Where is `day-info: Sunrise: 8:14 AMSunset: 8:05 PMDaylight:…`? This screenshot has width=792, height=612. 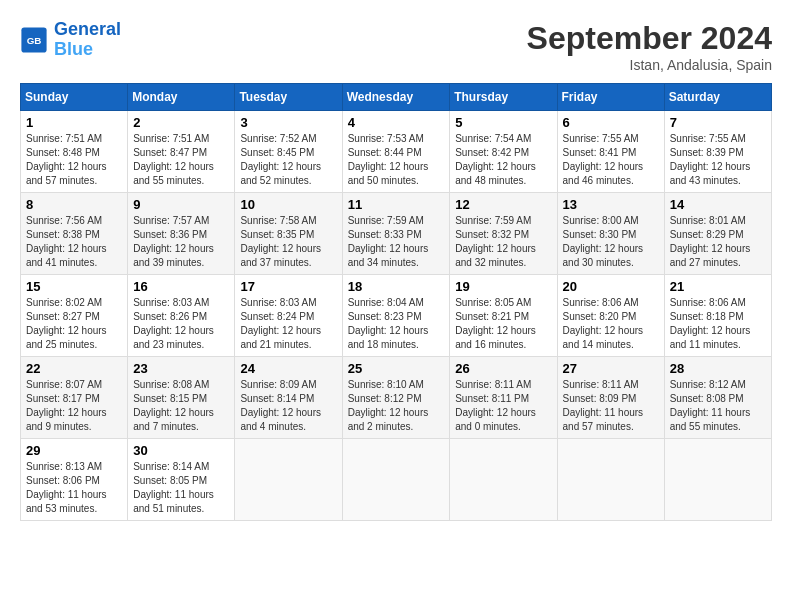
day-info: Sunrise: 8:14 AMSunset: 8:05 PMDaylight:… is located at coordinates (181, 488).